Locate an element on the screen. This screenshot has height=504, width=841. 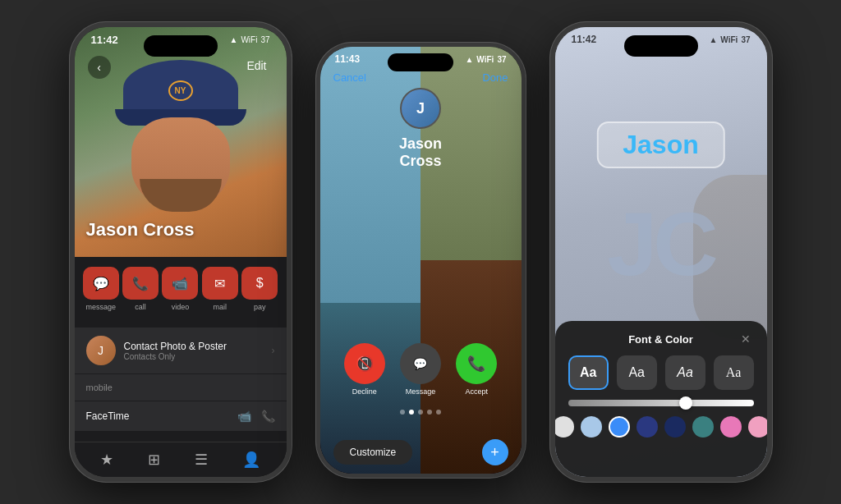
video-action: 📹 video is located at coordinates (180, 289).